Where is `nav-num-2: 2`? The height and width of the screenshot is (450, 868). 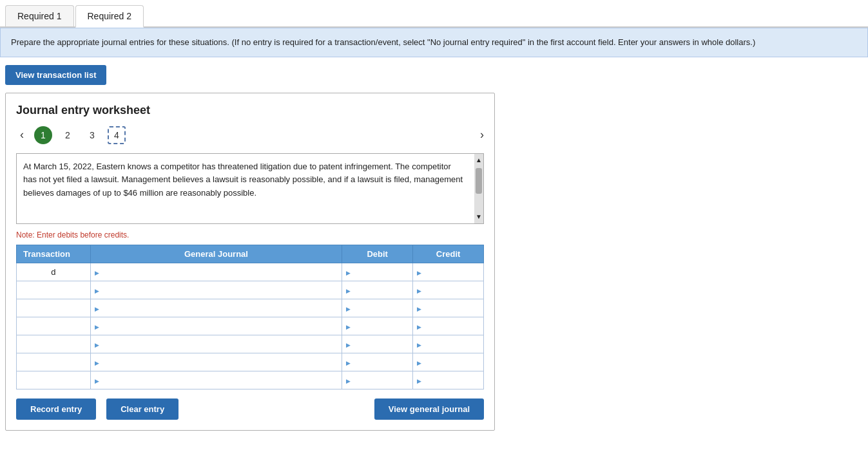
nav-num-2: 2 is located at coordinates (68, 135).